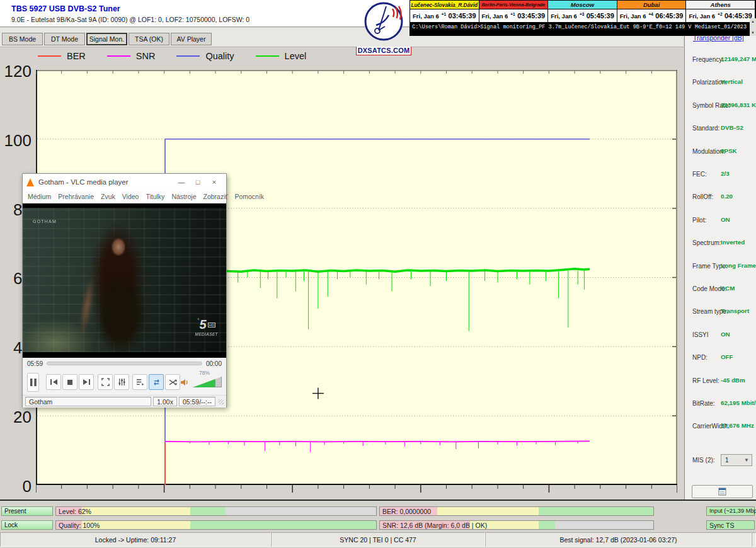 The width and height of the screenshot is (756, 548). Describe the element at coordinates (192, 39) in the screenshot. I see `tab-av-player: AV Player` at that location.